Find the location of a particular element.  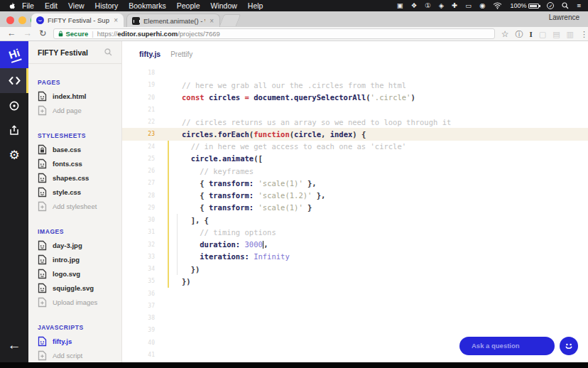

menu-item-file: File is located at coordinates (28, 6).